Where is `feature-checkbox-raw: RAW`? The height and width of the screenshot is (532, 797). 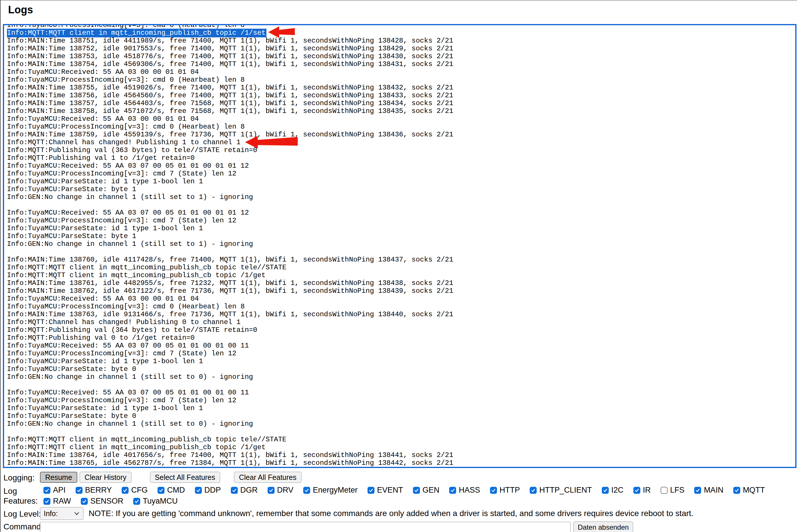
feature-checkbox-raw: RAW is located at coordinates (57, 501).